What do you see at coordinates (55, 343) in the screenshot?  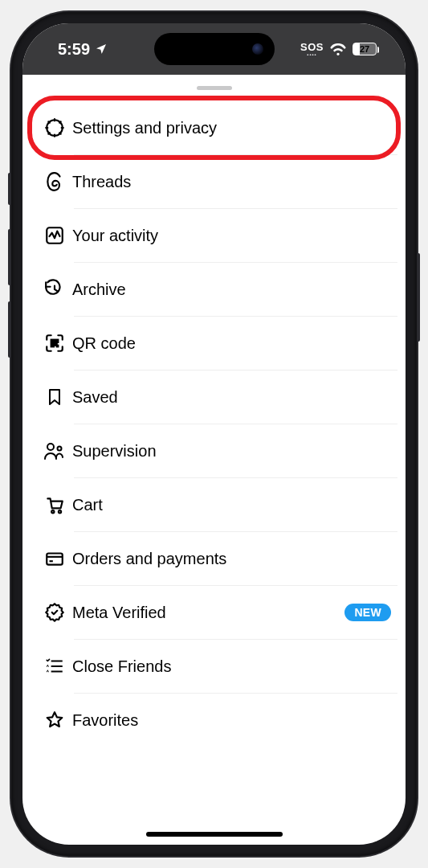 I see `qr-code-icon` at bounding box center [55, 343].